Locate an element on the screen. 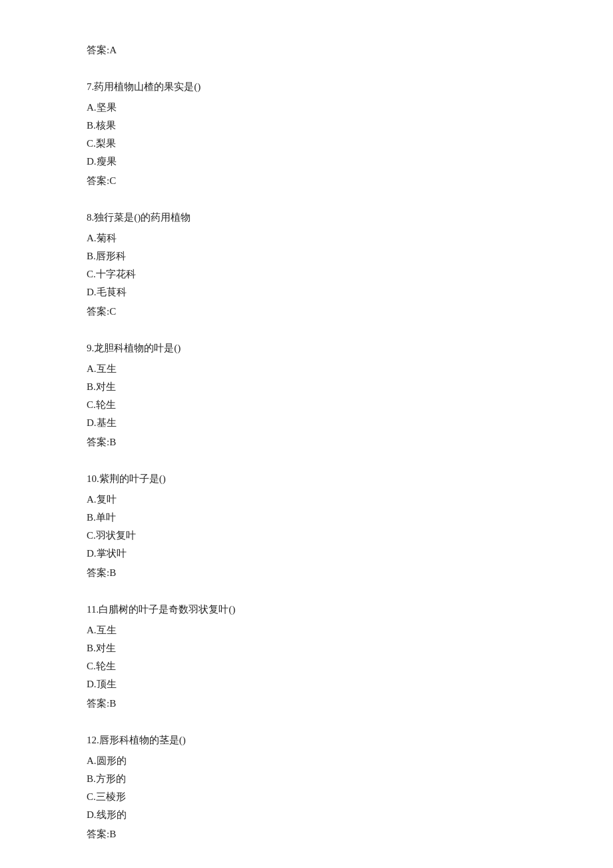 Image resolution: width=613 pixels, height=868 pixels. question-7-answer: 答案:C is located at coordinates (306, 181).